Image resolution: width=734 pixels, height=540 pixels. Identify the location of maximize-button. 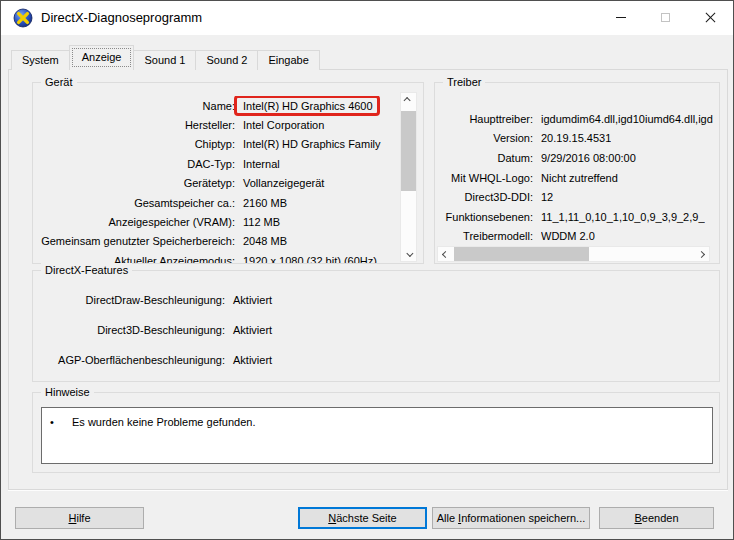
(666, 18).